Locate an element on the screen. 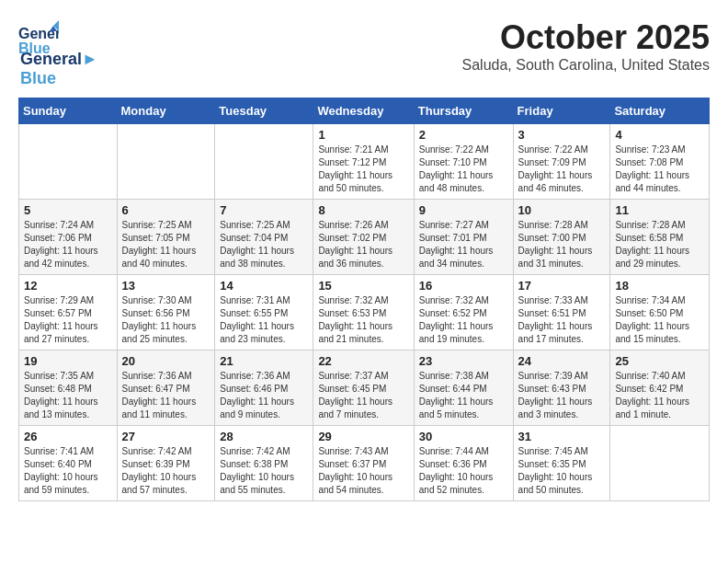 The height and width of the screenshot is (563, 728). day-info: Sunrise: 7:44 AM Sunset: 6:36 PM Dayligh… is located at coordinates (463, 471).